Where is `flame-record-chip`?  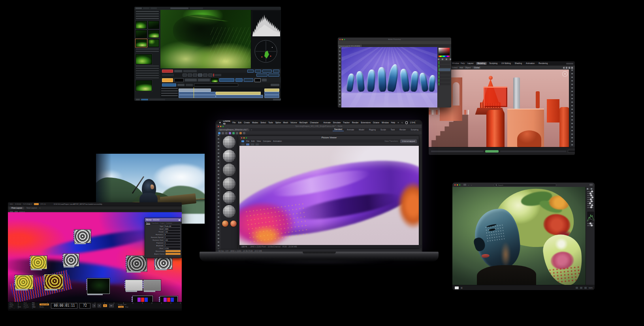
flame-record-chip is located at coordinates (168, 71).